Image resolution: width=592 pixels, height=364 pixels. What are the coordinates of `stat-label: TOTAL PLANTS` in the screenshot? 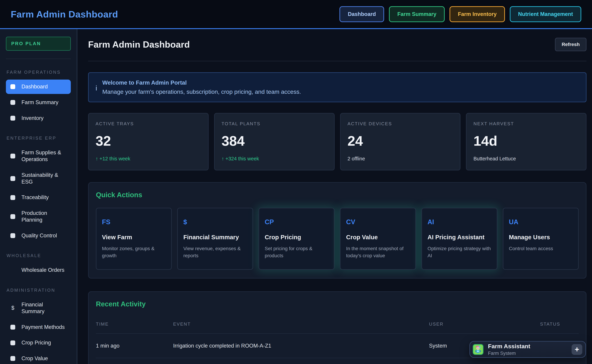 It's located at (274, 124).